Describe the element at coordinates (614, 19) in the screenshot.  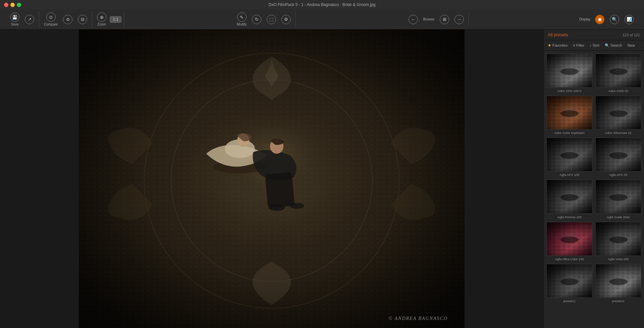
I see `display-zoom-icon: 🔍` at that location.